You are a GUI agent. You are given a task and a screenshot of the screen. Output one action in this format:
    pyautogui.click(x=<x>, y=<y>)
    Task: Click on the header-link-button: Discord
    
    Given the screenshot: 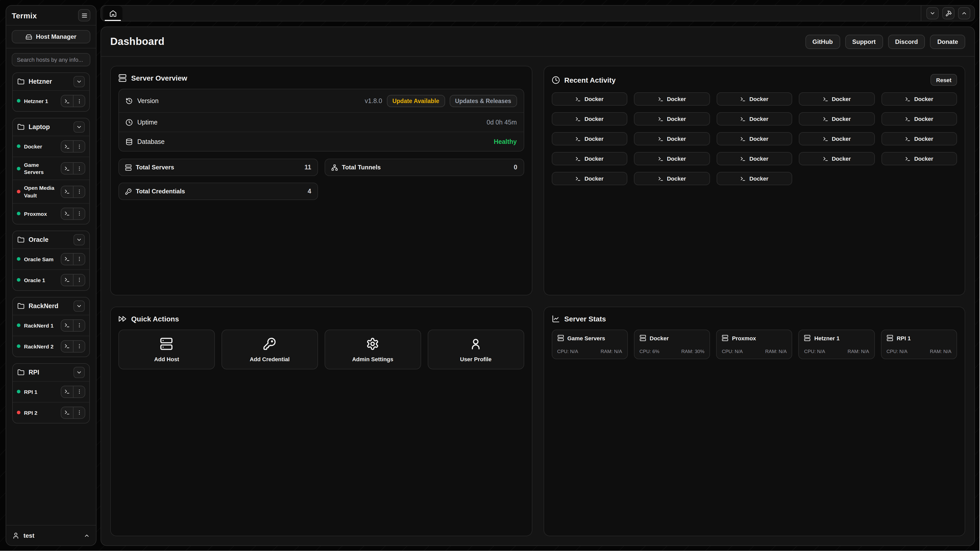 What is the action you would take?
    pyautogui.click(x=906, y=42)
    